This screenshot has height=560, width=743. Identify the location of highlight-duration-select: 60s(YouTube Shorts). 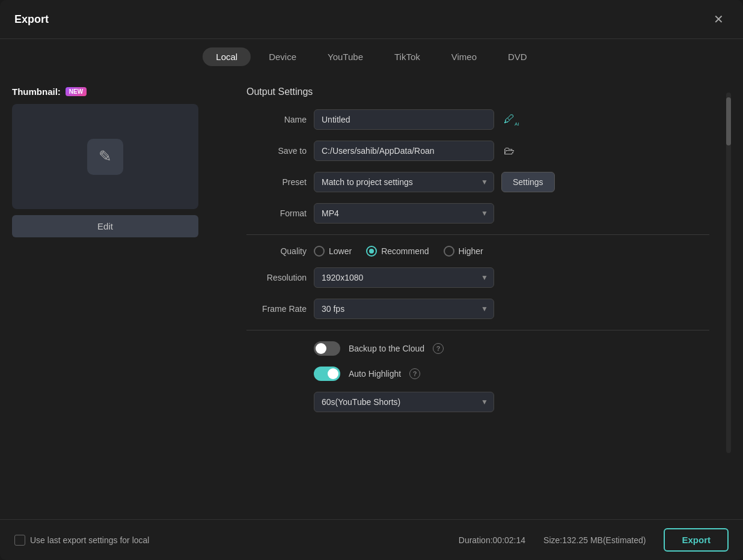
(404, 402).